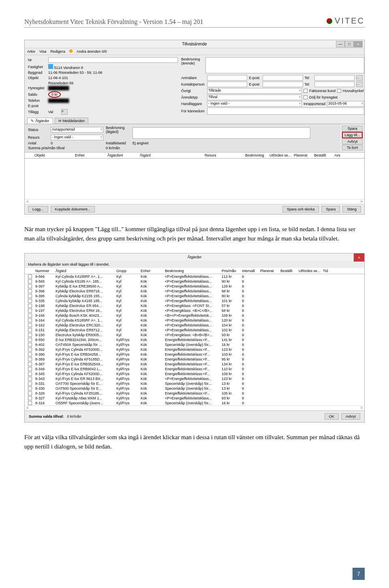 The image size is (389, 588). What do you see at coordinates (283, 78) in the screenshot?
I see `epost2-input` at bounding box center [283, 78].